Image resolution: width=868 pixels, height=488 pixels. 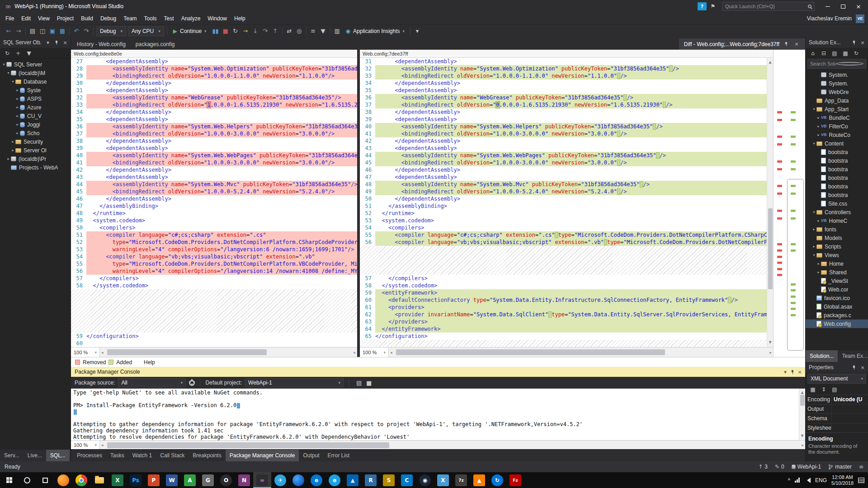 What do you see at coordinates (27, 480) in the screenshot?
I see `cortana-search-button` at bounding box center [27, 480].